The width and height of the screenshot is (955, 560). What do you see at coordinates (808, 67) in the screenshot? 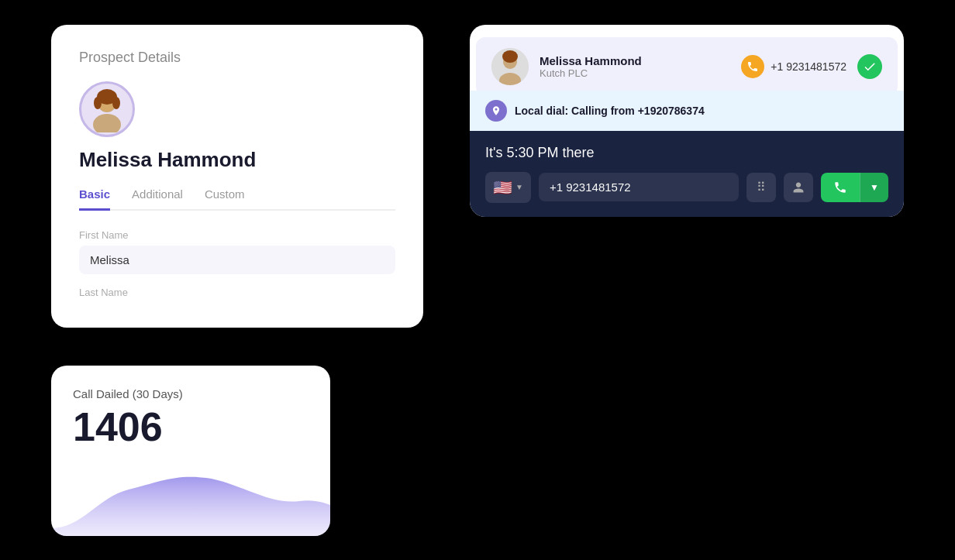
I see `phone-number-melissa: +1 9231481572` at bounding box center [808, 67].